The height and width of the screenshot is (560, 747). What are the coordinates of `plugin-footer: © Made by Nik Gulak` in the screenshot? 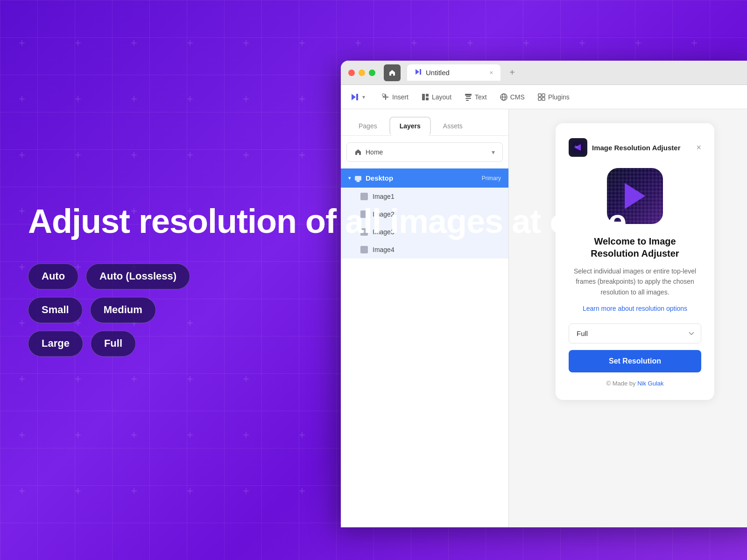 It's located at (635, 384).